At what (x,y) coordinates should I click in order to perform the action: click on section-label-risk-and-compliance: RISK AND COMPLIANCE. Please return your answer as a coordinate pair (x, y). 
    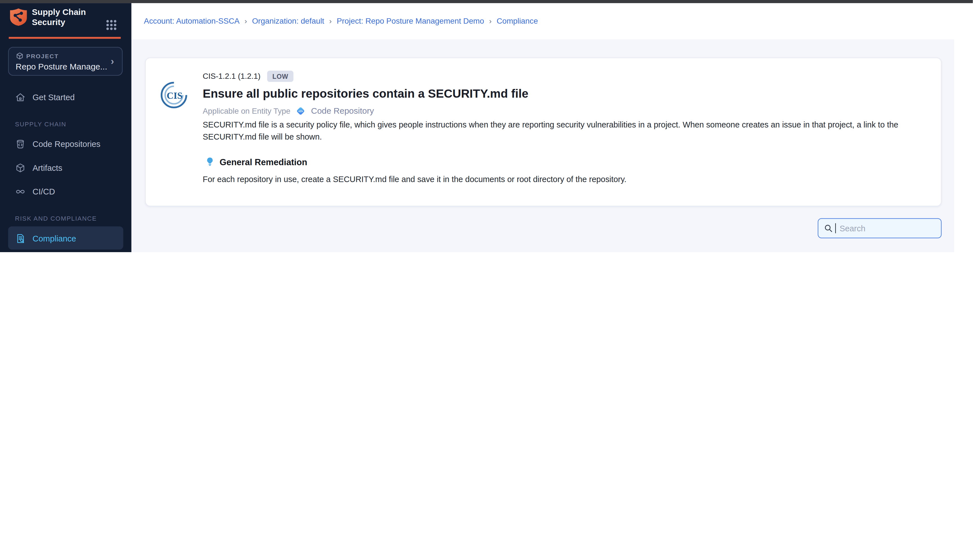
    Looking at the image, I should click on (56, 218).